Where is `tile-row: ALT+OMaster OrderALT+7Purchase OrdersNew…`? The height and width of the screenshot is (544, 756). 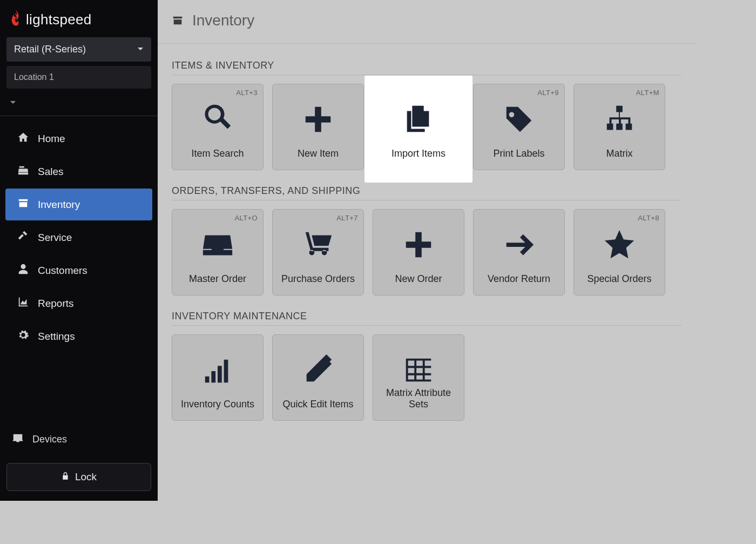
tile-row: ALT+OMaster OrderALT+7Purchase OrdersNew… is located at coordinates (427, 252).